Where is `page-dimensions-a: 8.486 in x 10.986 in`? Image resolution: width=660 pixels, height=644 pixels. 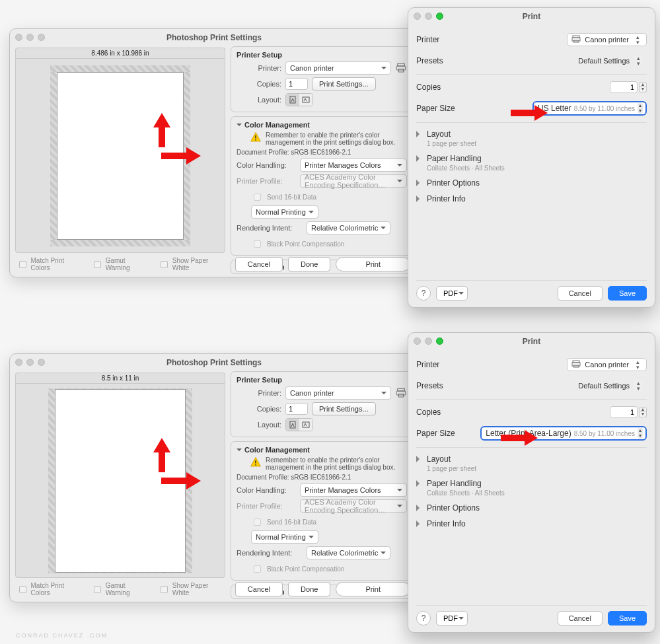
page-dimensions-a: 8.486 in x 10.986 in is located at coordinates (120, 53).